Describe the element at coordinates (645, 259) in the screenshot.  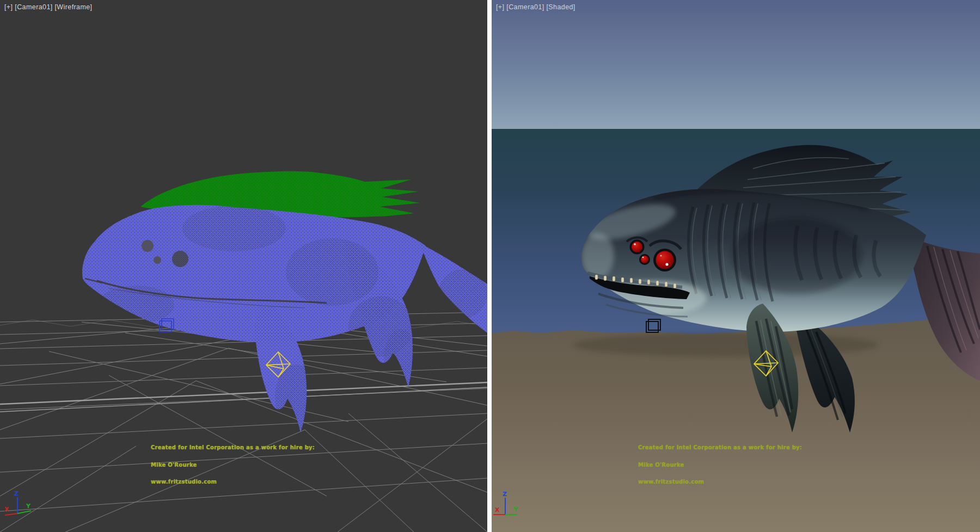
I see `eye-small` at that location.